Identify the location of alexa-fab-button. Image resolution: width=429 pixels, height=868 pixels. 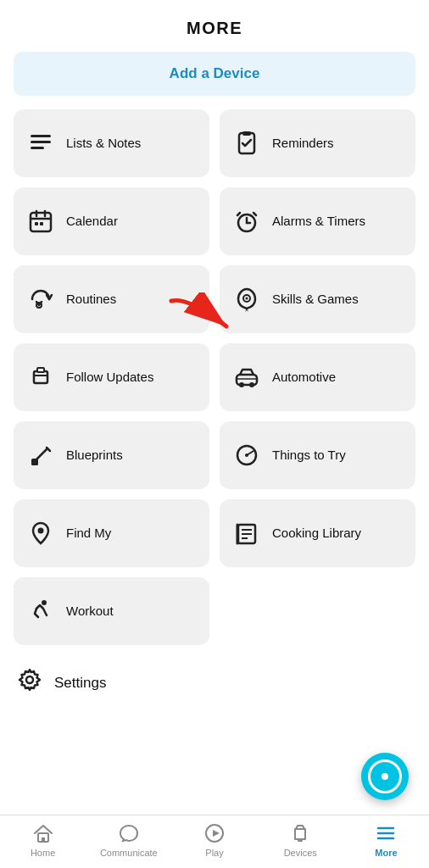
(385, 776).